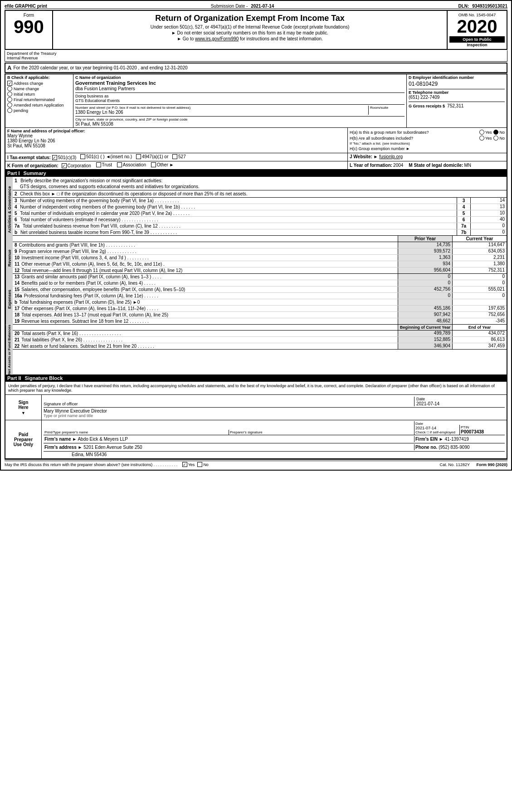 The height and width of the screenshot is (812, 512). Describe the element at coordinates (10, 94) in the screenshot. I see `initial-return-radio` at that location.